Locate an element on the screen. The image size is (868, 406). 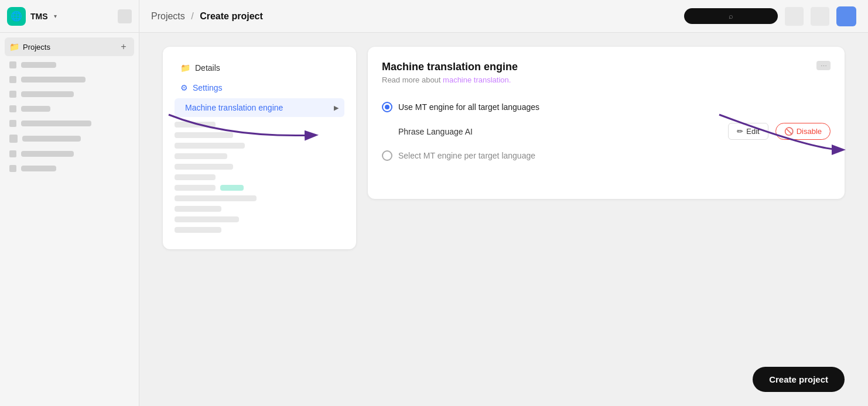
skeleton-badge is located at coordinates (232, 188).